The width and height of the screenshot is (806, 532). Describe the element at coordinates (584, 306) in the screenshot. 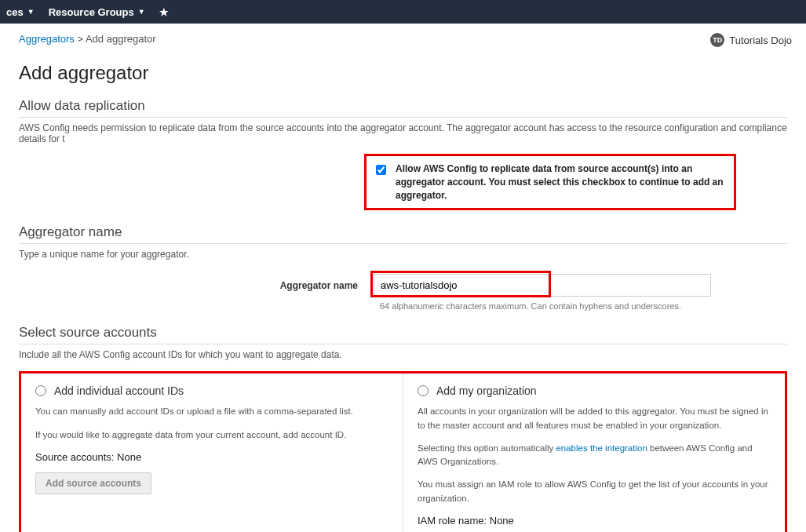

I see `aggregator-name-help: 64 alphanumeric characters maximum. Can …` at that location.